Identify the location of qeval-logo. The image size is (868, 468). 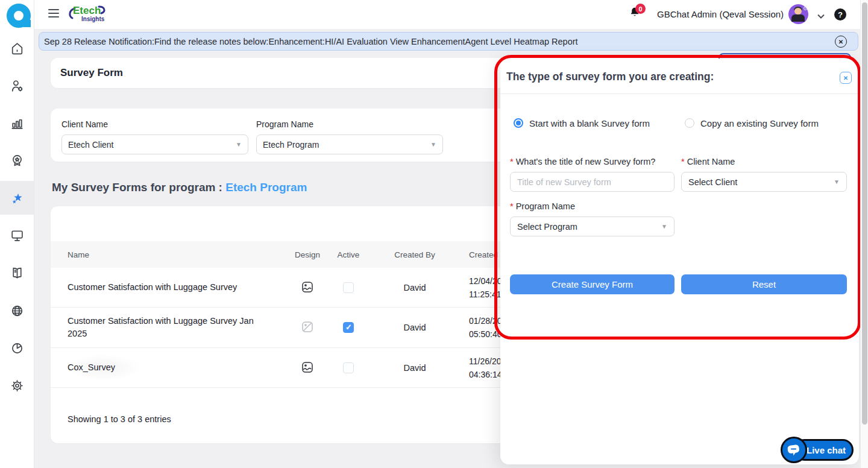
(19, 16).